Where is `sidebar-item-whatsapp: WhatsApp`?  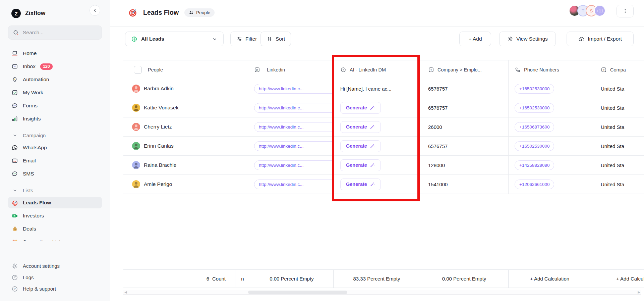 sidebar-item-whatsapp: WhatsApp is located at coordinates (55, 148).